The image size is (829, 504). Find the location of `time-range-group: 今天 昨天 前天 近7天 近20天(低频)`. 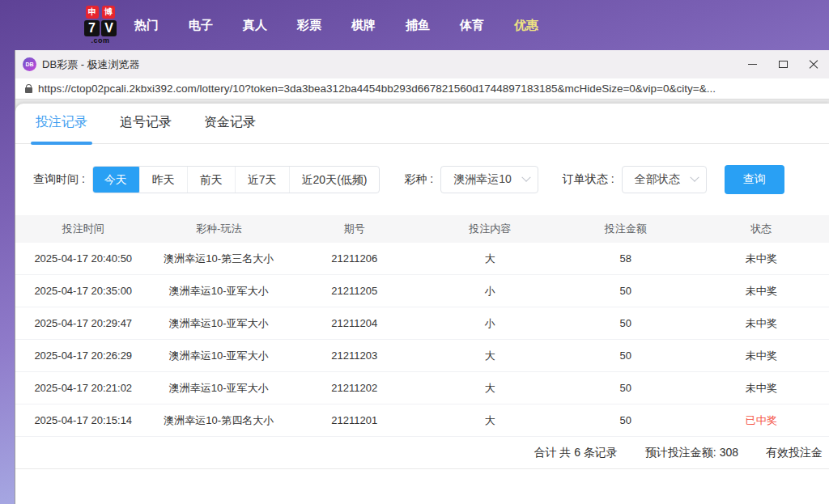

time-range-group: 今天 昨天 前天 近7天 近20天(低频) is located at coordinates (236, 180).